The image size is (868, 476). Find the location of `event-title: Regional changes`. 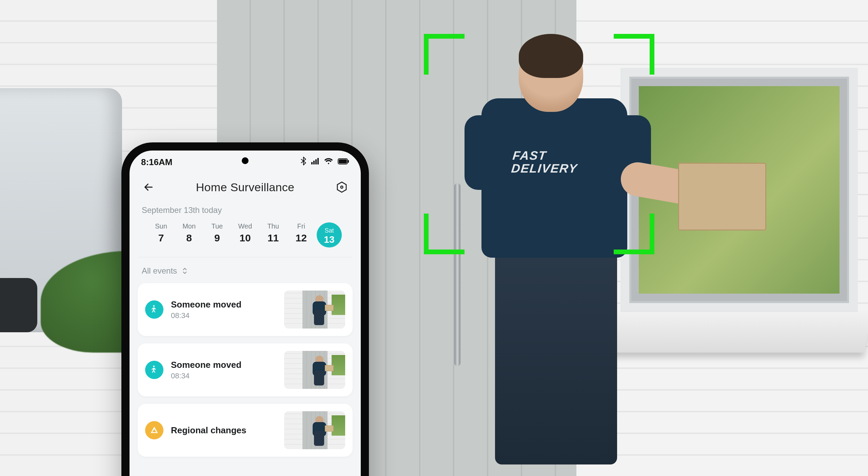

event-title: Regional changes is located at coordinates (224, 431).